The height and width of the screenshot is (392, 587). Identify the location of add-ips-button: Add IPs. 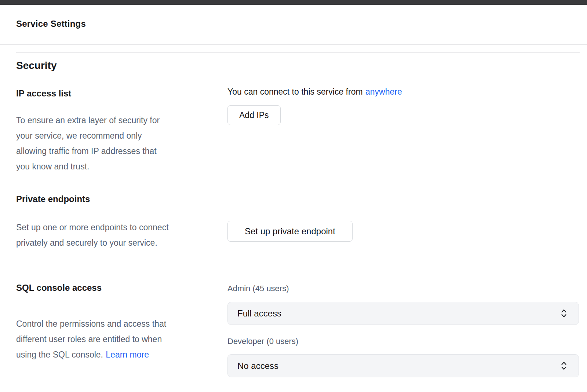
(254, 115).